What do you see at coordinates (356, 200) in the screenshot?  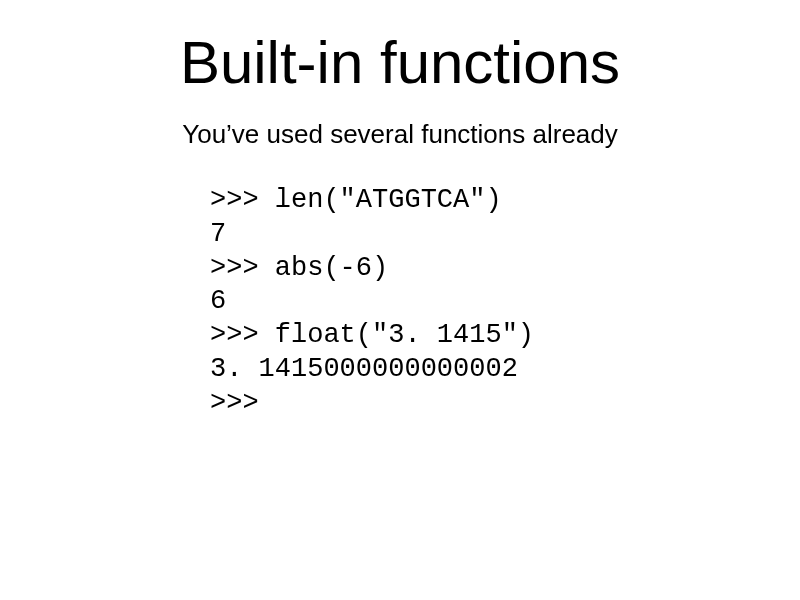 I see `code-line: >>> len("ATGGTCA")` at bounding box center [356, 200].